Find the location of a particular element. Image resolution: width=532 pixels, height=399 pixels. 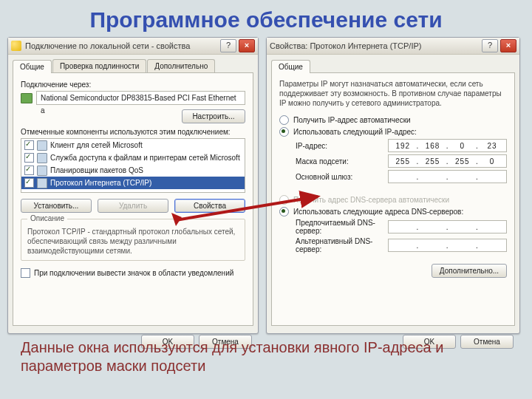

ip-field: 192.168.0.23 is located at coordinates (448, 146).